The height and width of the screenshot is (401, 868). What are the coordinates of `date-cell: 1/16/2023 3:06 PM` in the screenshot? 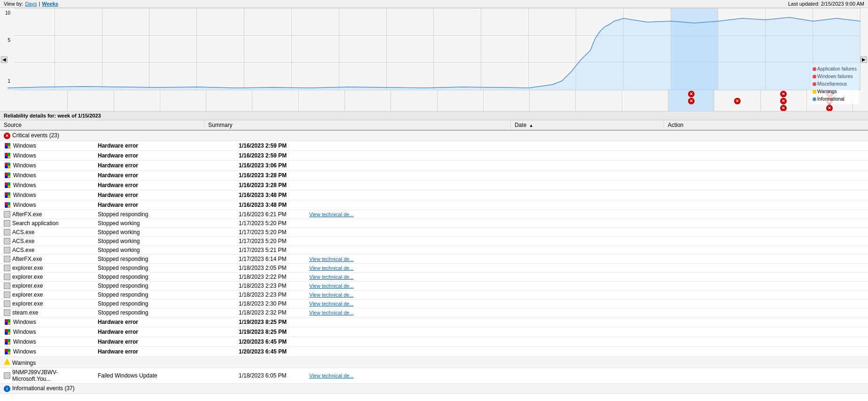 It's located at (270, 165).